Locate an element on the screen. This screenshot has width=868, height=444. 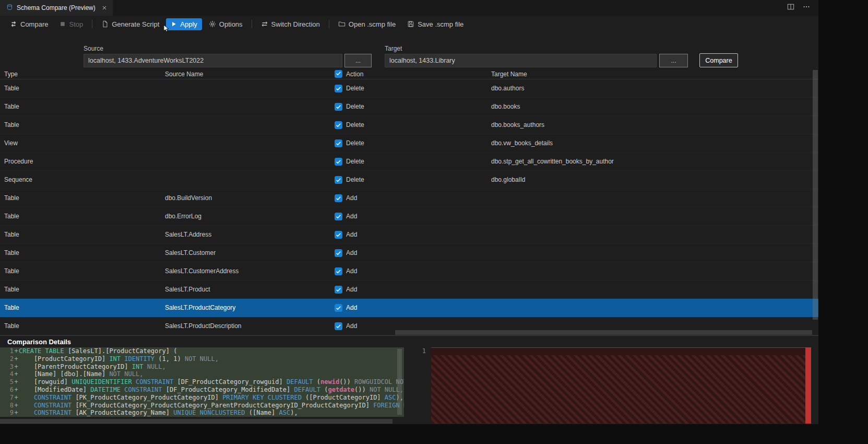
row-source-name: SalesLT.ProductDescription is located at coordinates (247, 326).